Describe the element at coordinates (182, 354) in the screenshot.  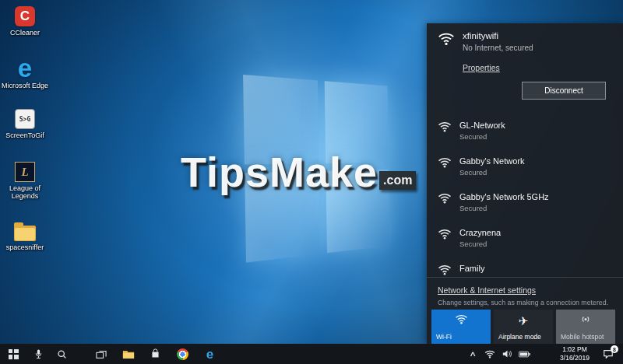
I see `chrome-button` at that location.